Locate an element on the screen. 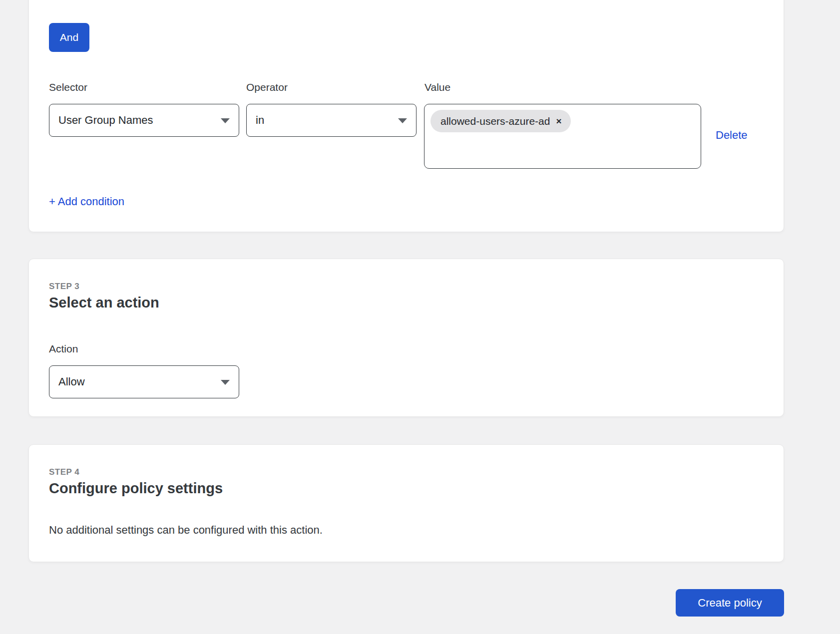  step4-description: No additional settings can be configured… is located at coordinates (186, 530).